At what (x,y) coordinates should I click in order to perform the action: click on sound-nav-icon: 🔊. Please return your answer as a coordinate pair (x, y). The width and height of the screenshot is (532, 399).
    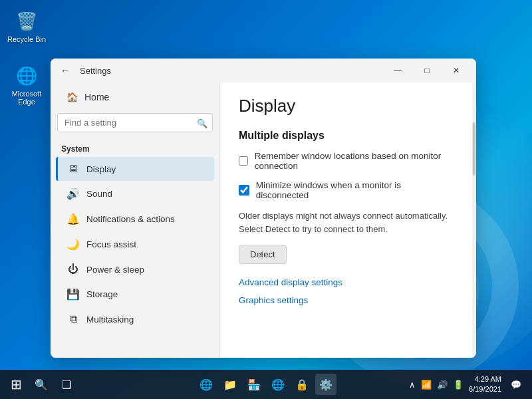
    Looking at the image, I should click on (73, 194).